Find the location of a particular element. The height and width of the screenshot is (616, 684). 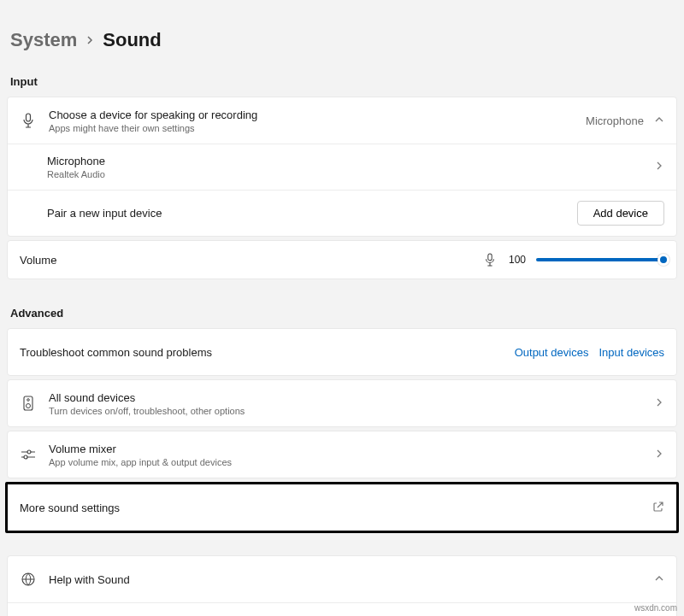

pair-input-device-row: Pair a new input device Add device is located at coordinates (342, 213).